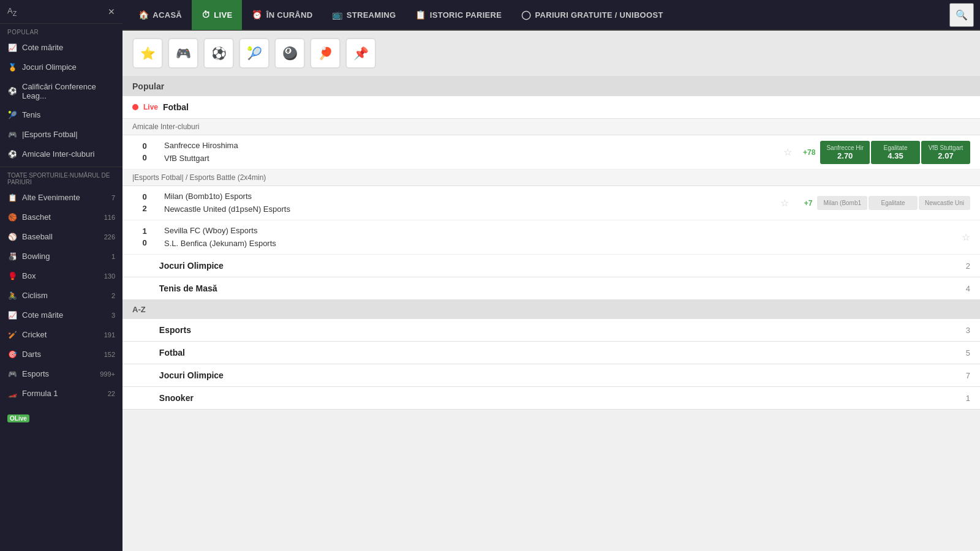 This screenshot has width=980, height=551. Describe the element at coordinates (110, 217) in the screenshot. I see `sidebar-item-count: 116` at that location.